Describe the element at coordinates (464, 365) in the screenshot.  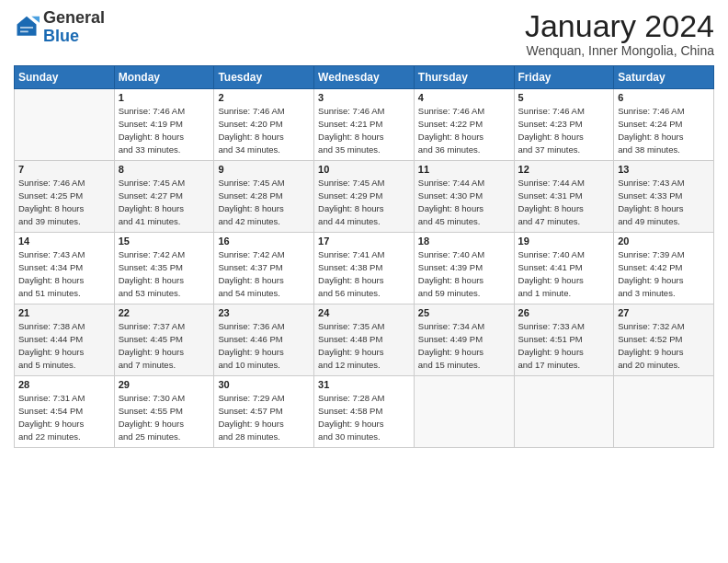
I see `daylight-text-cont: and 15 minutes.` at that location.